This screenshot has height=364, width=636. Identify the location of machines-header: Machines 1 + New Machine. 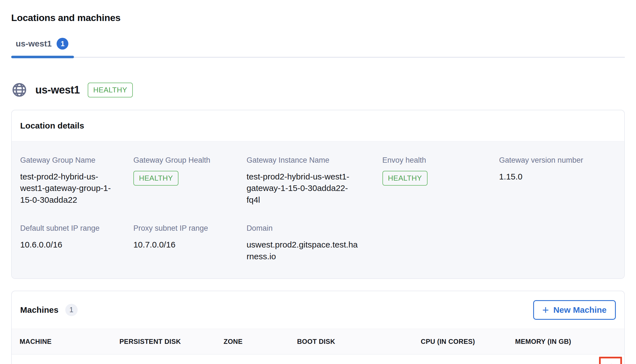
(318, 310).